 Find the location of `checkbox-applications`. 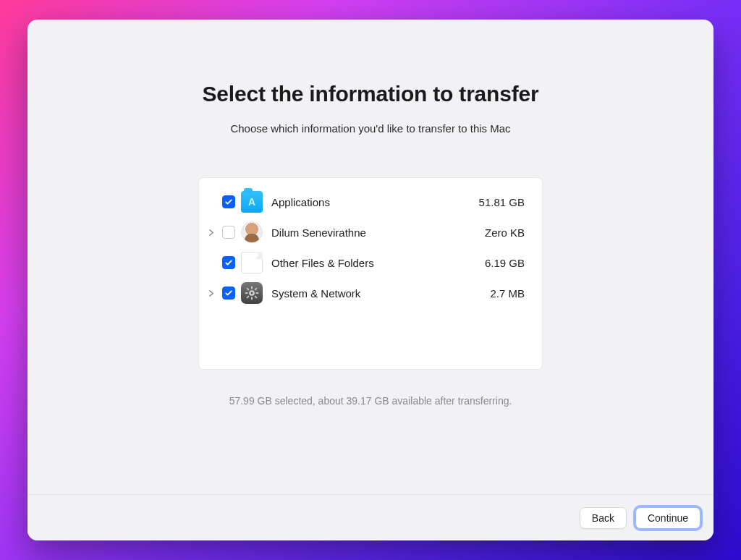

checkbox-applications is located at coordinates (229, 202).